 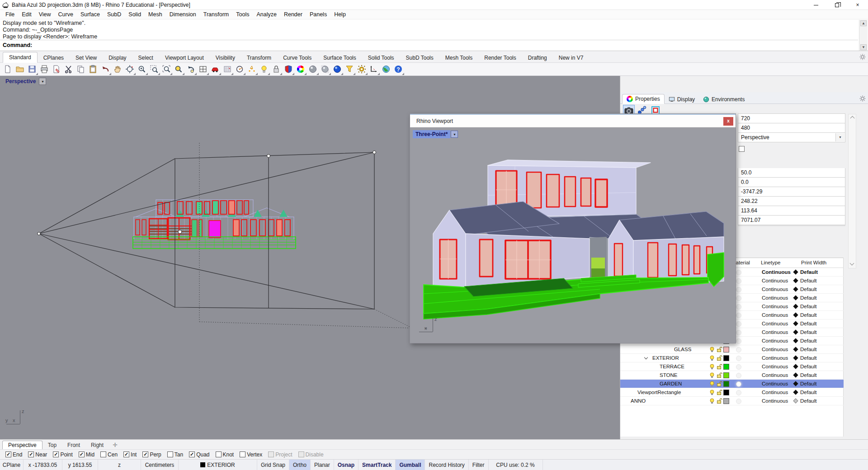 I want to click on toolbar-tab-mesh-tools: Mesh Tools, so click(x=459, y=58).